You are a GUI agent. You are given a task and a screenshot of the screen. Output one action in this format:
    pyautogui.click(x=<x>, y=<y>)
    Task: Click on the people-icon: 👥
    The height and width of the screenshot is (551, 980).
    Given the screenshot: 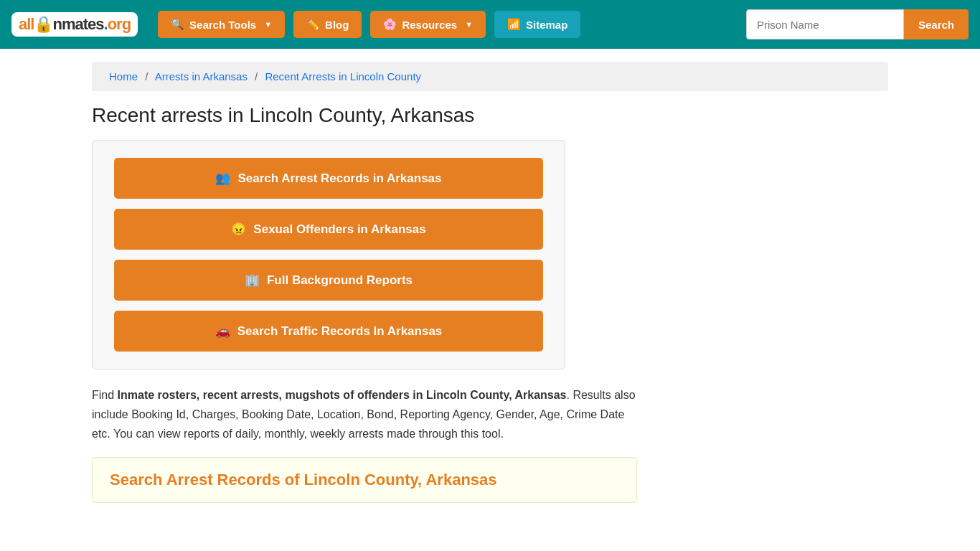 What is the action you would take?
    pyautogui.click(x=222, y=178)
    